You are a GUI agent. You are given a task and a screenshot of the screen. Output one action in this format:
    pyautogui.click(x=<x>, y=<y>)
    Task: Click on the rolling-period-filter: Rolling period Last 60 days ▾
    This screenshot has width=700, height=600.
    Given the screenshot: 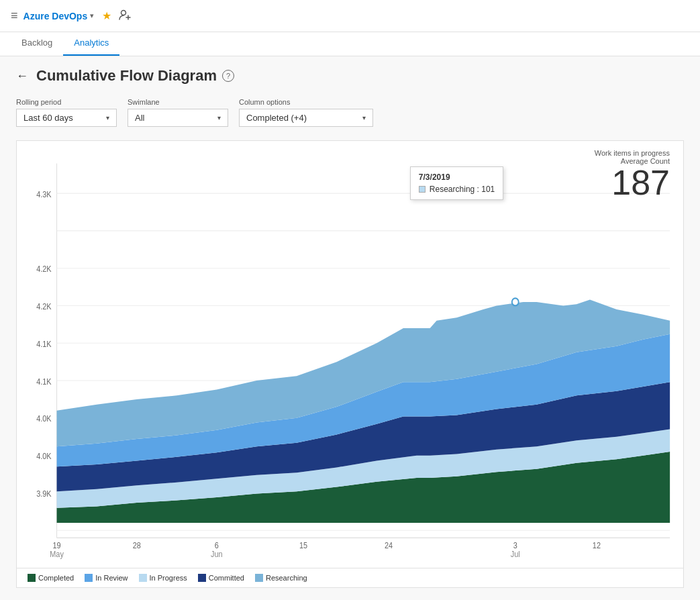 What is the action you would take?
    pyautogui.click(x=66, y=113)
    